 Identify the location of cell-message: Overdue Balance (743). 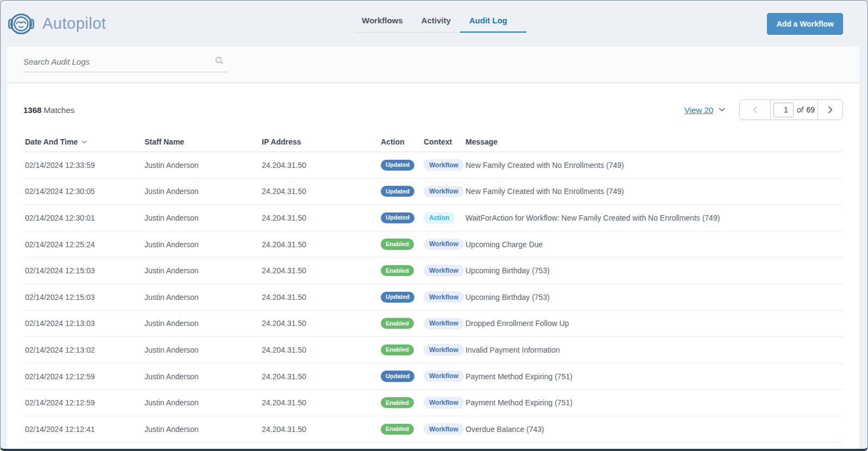
(654, 429).